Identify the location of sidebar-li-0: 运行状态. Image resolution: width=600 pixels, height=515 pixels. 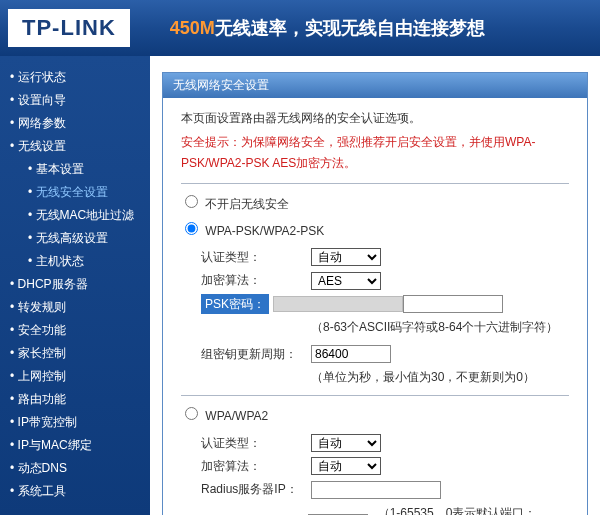
(80, 78).